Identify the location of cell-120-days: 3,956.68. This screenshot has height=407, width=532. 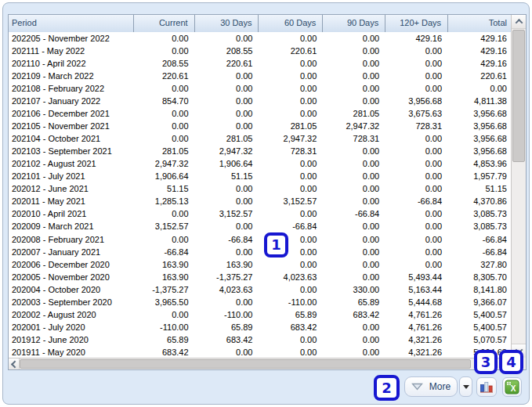
(417, 101).